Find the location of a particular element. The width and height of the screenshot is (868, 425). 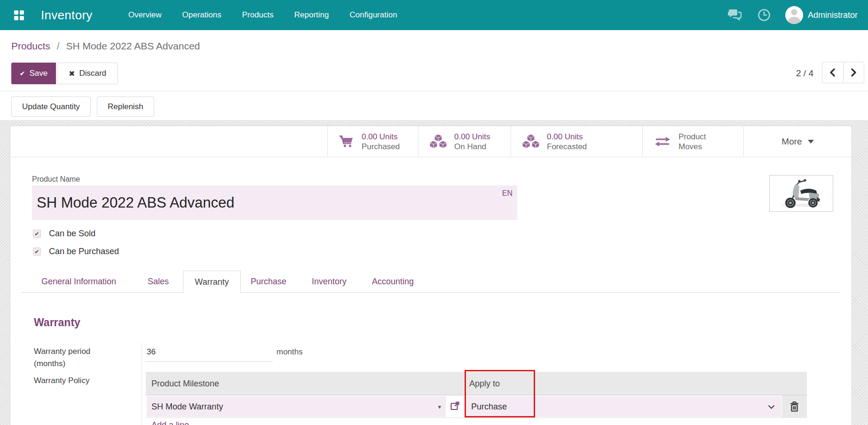

warranty-section-title: Warranty is located at coordinates (57, 323).